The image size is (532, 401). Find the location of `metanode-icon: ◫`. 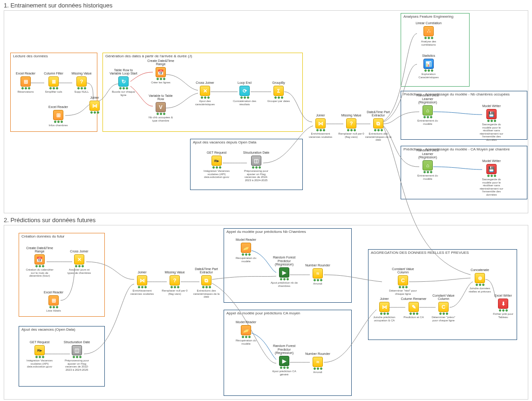

metanode-icon: ◫ is located at coordinates (77, 350).